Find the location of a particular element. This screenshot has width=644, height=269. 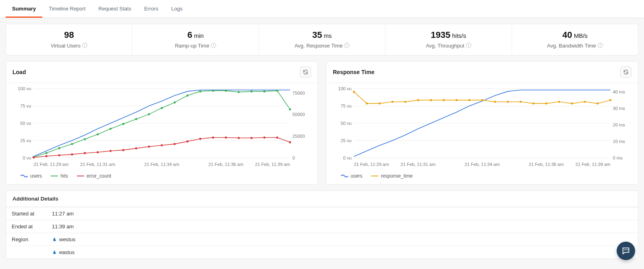

tab-request-stats: Request Stats is located at coordinates (115, 9).